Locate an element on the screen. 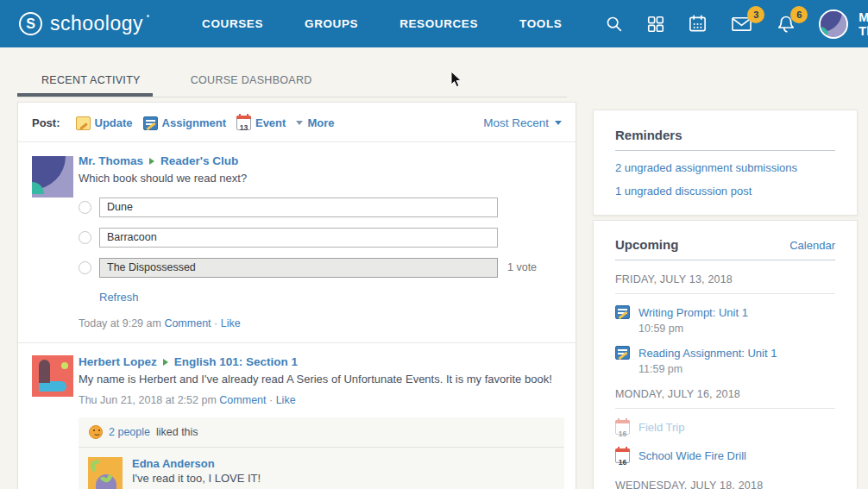  schoology-s-icon: S is located at coordinates (31, 24).